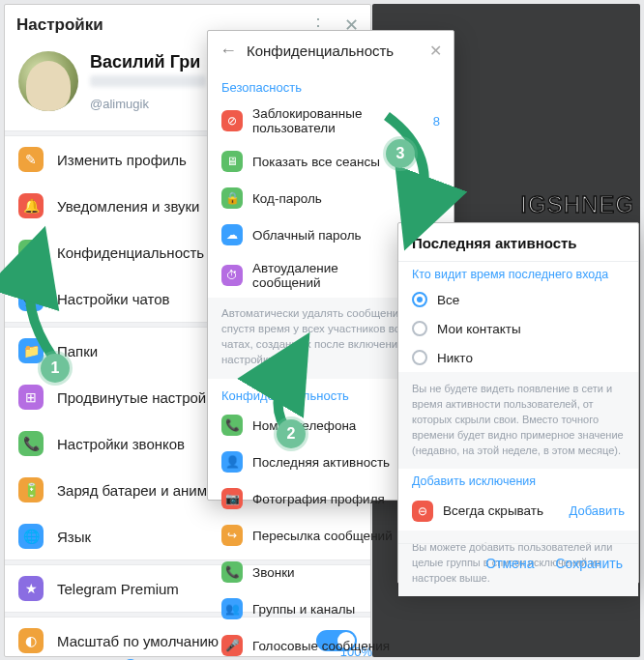 The width and height of the screenshot is (644, 660). I want to click on watermark: IGSHNEG, so click(577, 205).